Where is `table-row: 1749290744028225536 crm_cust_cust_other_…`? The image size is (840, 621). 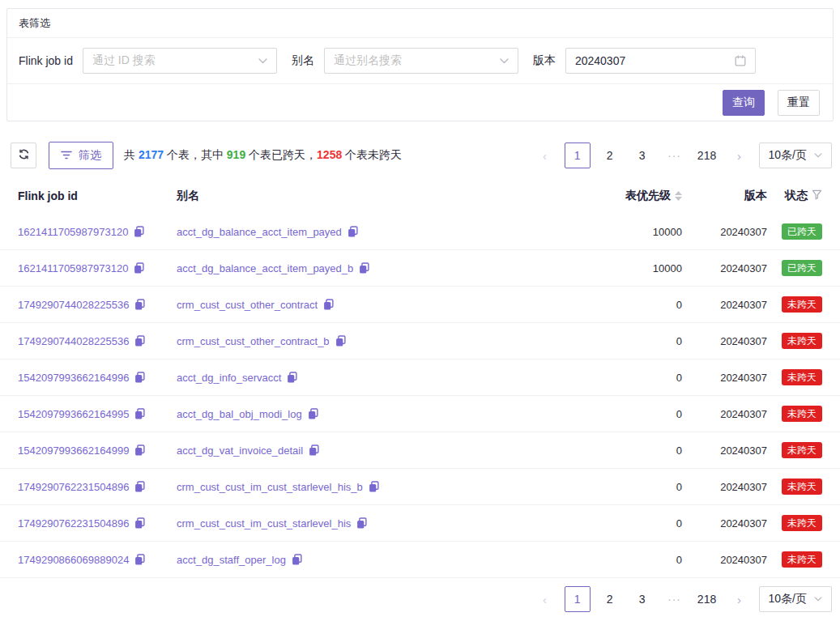 table-row: 1749290744028225536 crm_cust_cust_other_… is located at coordinates (420, 304).